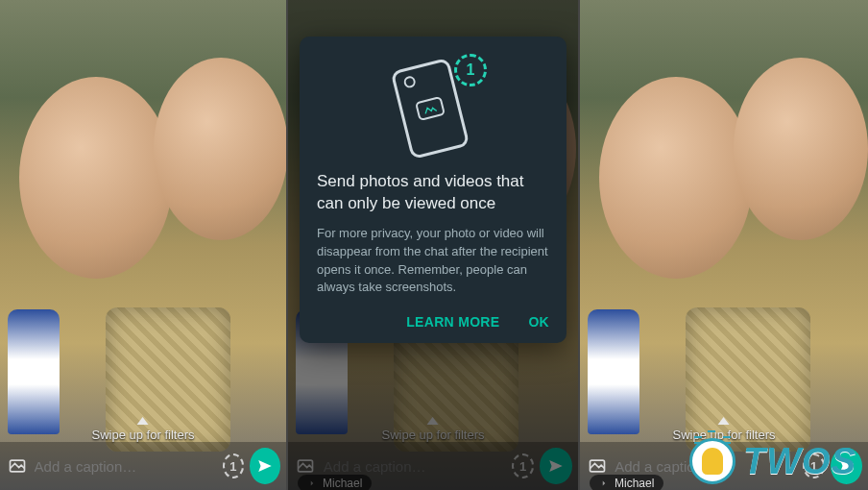  Describe the element at coordinates (17, 466) in the screenshot. I see `gallery-icon` at that location.